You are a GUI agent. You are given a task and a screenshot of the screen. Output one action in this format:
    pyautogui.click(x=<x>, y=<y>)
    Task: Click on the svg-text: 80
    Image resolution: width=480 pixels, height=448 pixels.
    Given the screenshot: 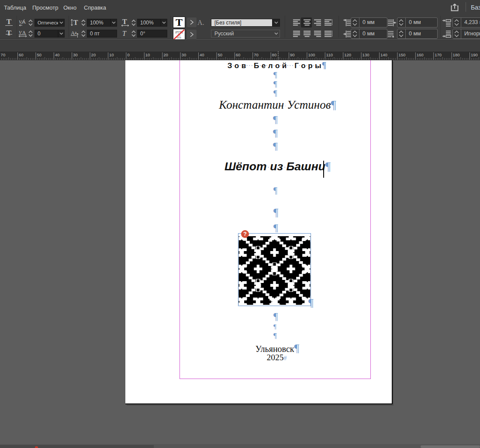 What is the action you would take?
    pyautogui.click(x=274, y=55)
    